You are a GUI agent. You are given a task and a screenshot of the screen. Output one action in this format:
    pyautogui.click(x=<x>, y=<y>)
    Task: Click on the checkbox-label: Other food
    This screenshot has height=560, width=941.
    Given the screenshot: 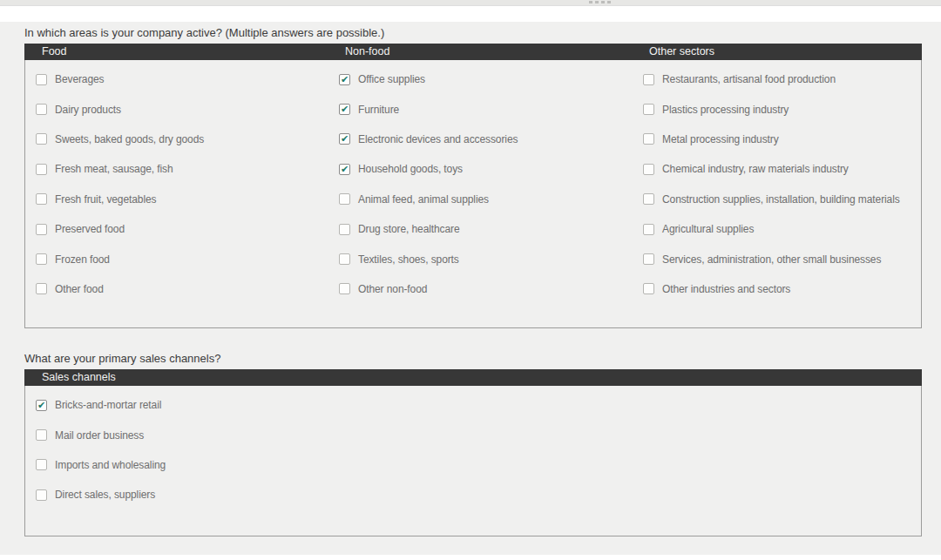 What is the action you would take?
    pyautogui.click(x=79, y=289)
    